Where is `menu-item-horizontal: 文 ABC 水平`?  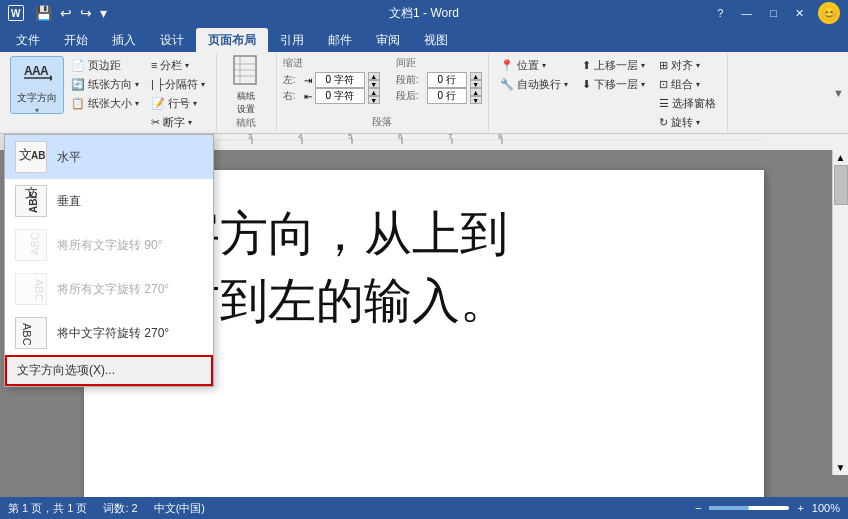 menu-item-horizontal: 文 ABC 水平 is located at coordinates (109, 157).